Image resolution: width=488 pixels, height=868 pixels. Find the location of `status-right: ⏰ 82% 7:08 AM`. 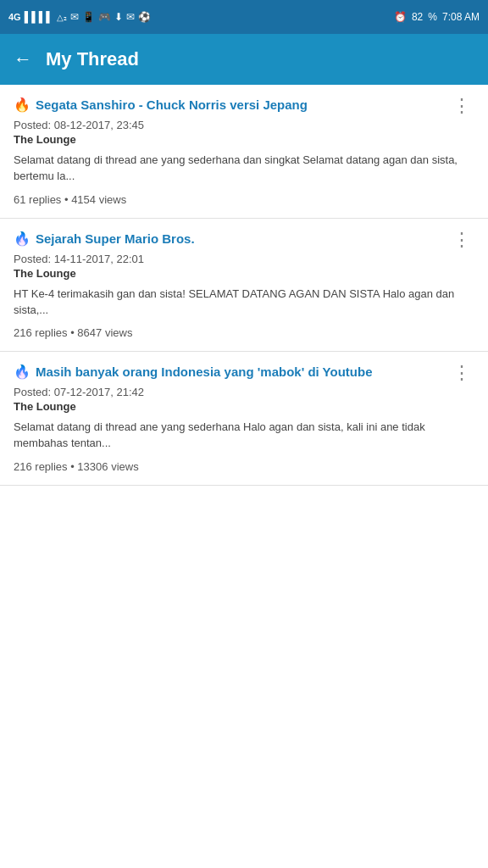

status-right: ⏰ 82% 7:08 AM is located at coordinates (437, 17).